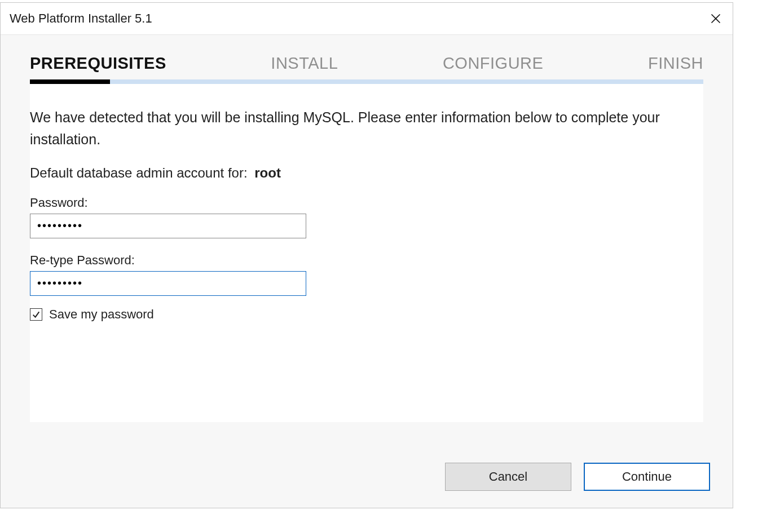  What do you see at coordinates (305, 63) in the screenshot?
I see `step-install: INSTALL` at bounding box center [305, 63].